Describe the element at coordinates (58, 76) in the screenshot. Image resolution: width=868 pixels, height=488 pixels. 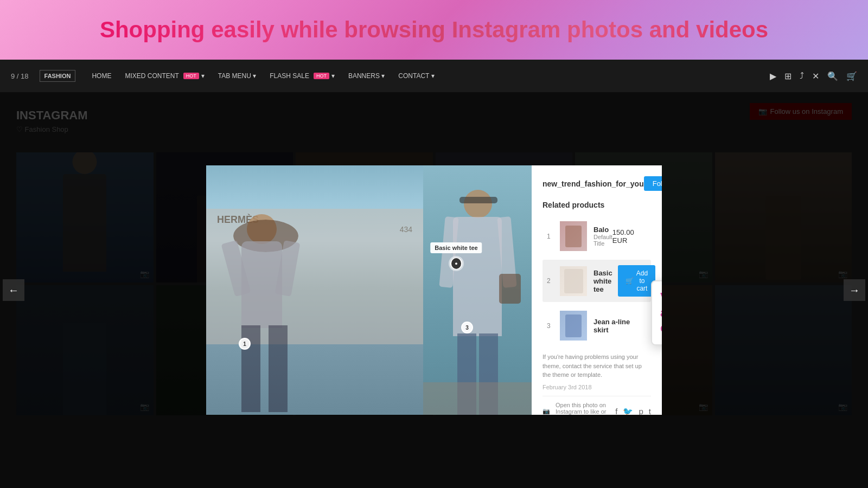
I see `nav-logo: FASHION` at that location.